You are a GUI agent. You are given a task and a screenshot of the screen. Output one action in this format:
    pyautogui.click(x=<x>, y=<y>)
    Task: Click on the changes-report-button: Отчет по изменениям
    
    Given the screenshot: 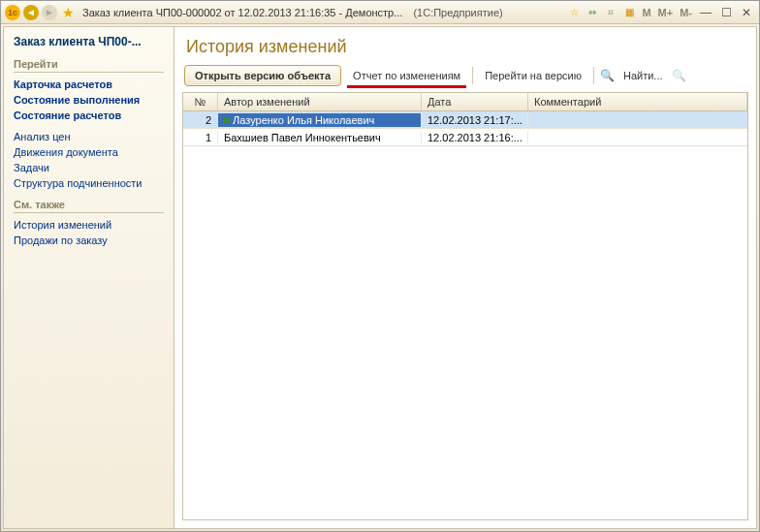 What is the action you would take?
    pyautogui.click(x=407, y=76)
    